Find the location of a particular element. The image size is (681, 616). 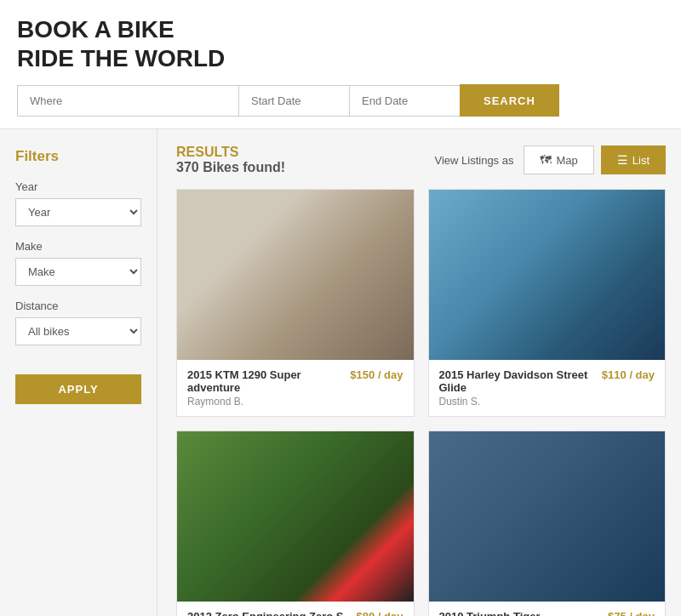

bike-card: 2010 Triumph Tiger $75 / day Brett S. is located at coordinates (547, 523).